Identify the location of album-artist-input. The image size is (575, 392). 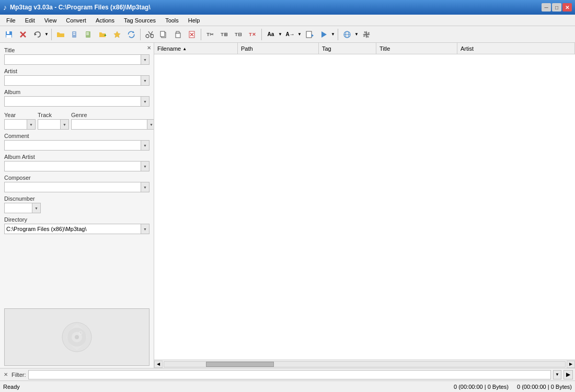
(73, 166).